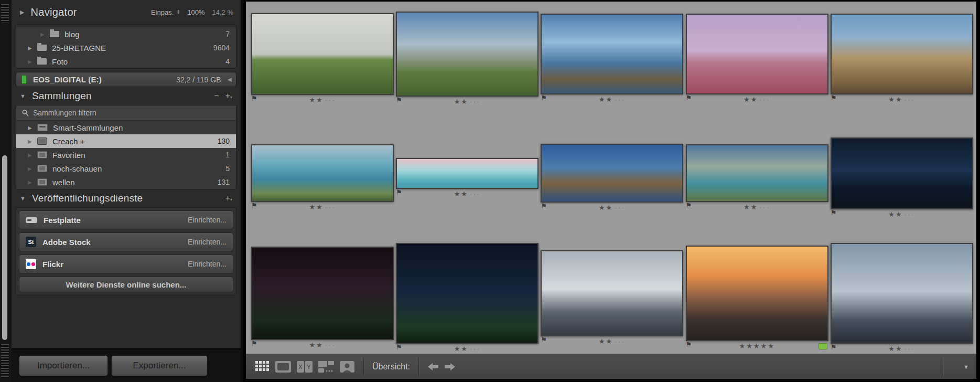 Image resolution: width=980 pixels, height=382 pixels. Describe the element at coordinates (966, 367) in the screenshot. I see `toolbar-options-dropdown-icon: ▼` at that location.